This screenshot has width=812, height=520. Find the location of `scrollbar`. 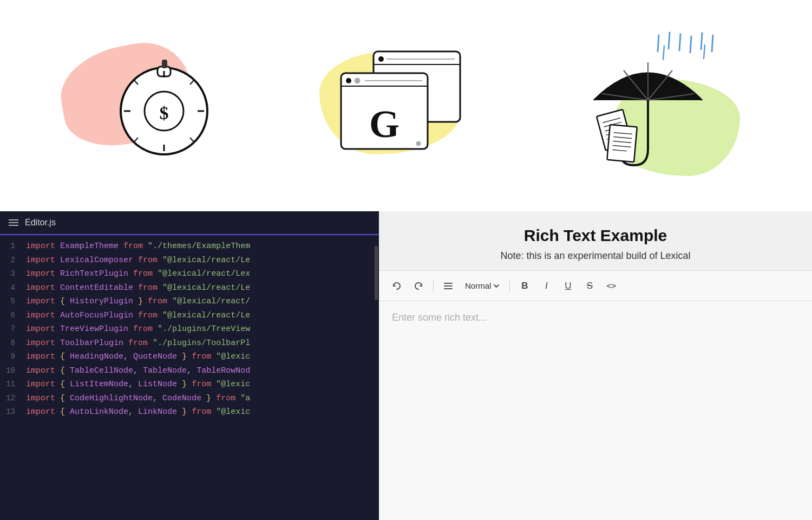

scrollbar is located at coordinates (376, 273).